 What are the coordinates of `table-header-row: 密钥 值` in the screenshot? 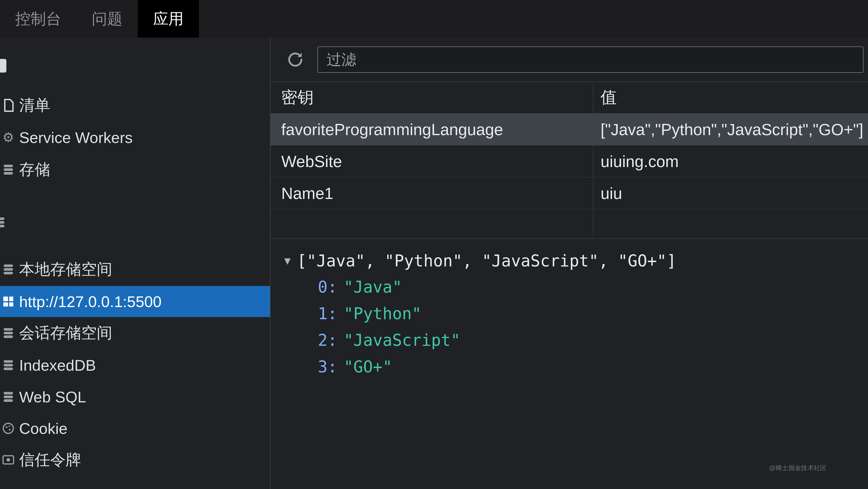 It's located at (569, 98).